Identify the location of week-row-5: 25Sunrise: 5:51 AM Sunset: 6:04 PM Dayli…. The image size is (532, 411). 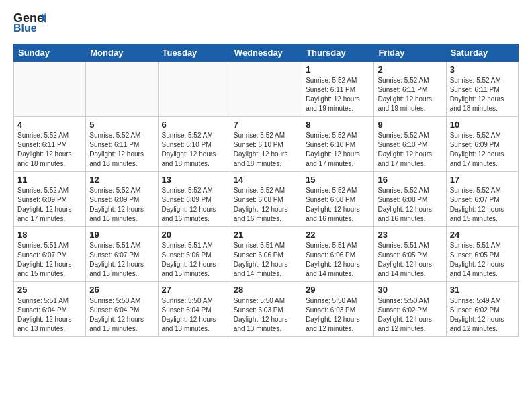
(266, 310).